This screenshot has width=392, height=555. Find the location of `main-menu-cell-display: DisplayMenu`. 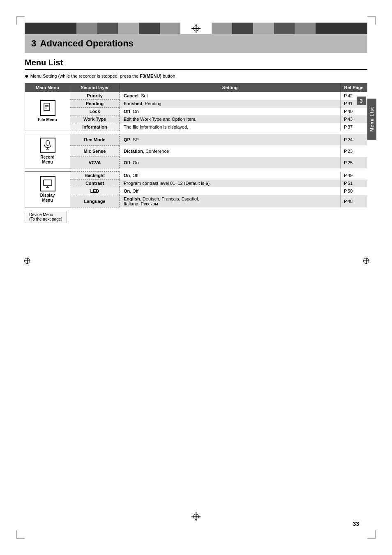

main-menu-cell-display: DisplayMenu is located at coordinates (48, 190).